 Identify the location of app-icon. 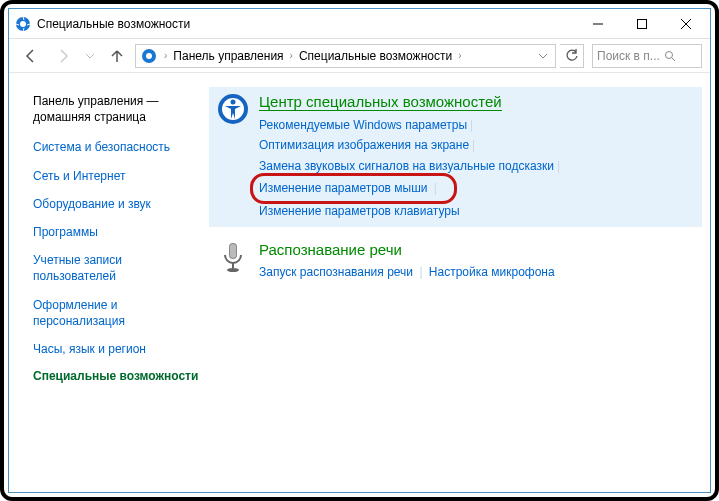
(23, 24).